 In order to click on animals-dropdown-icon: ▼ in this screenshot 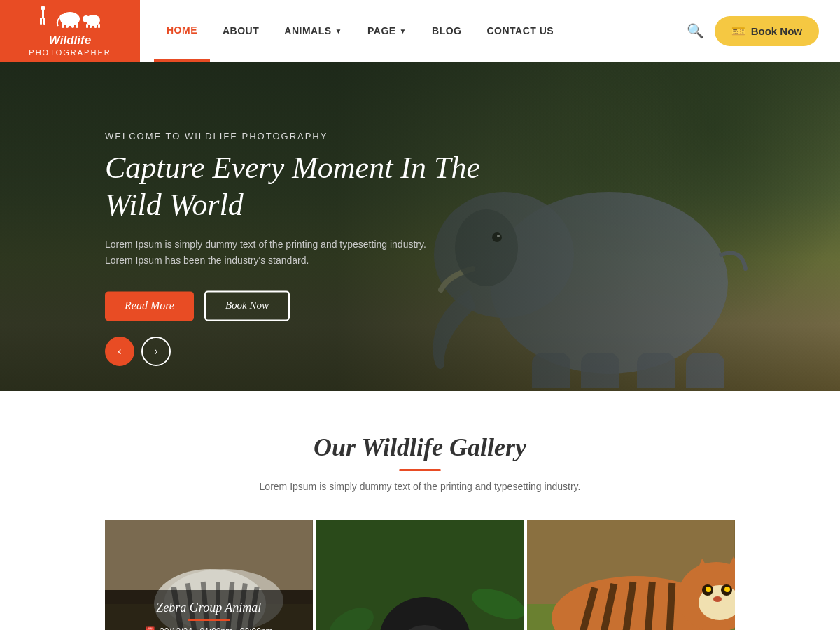, I will do `click(339, 31)`.